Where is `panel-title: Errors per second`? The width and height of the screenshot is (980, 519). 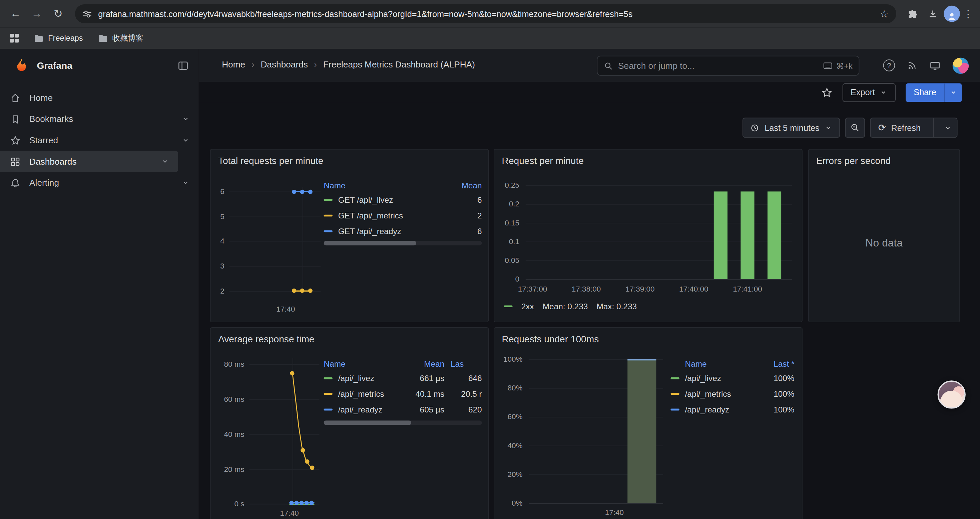
panel-title: Errors per second is located at coordinates (884, 161).